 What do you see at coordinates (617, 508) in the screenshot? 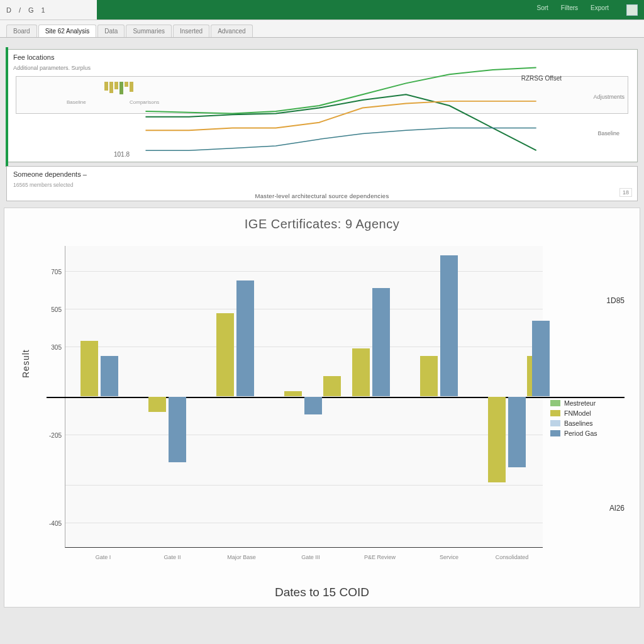
I see `anno-mid: Al26` at bounding box center [617, 508].